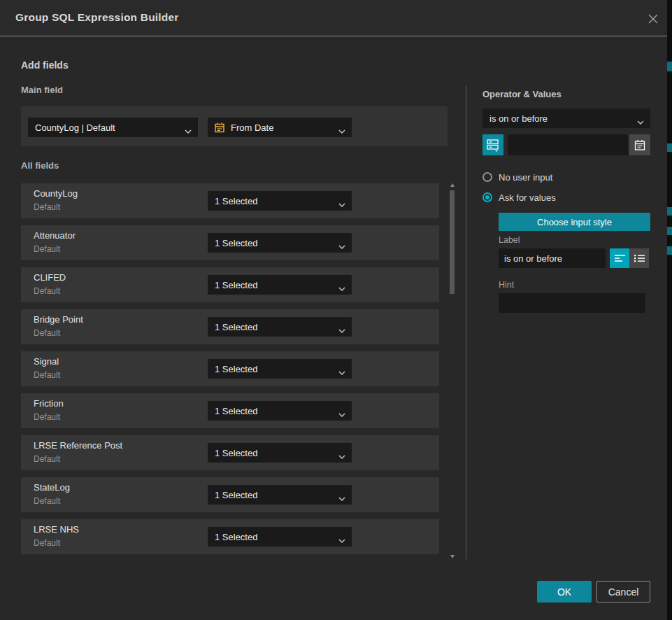 This screenshot has width=672, height=620. I want to click on radio-unselected-icon, so click(487, 177).